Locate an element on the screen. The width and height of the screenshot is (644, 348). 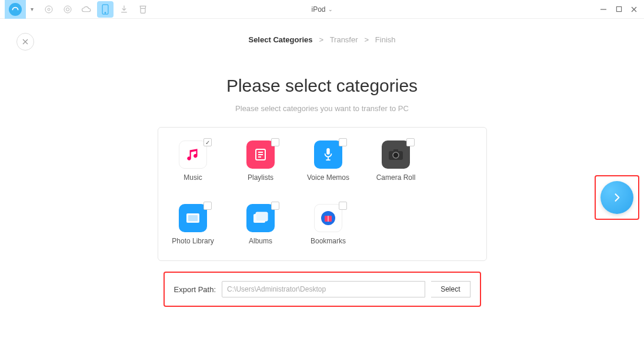
close-button is located at coordinates (25, 42).